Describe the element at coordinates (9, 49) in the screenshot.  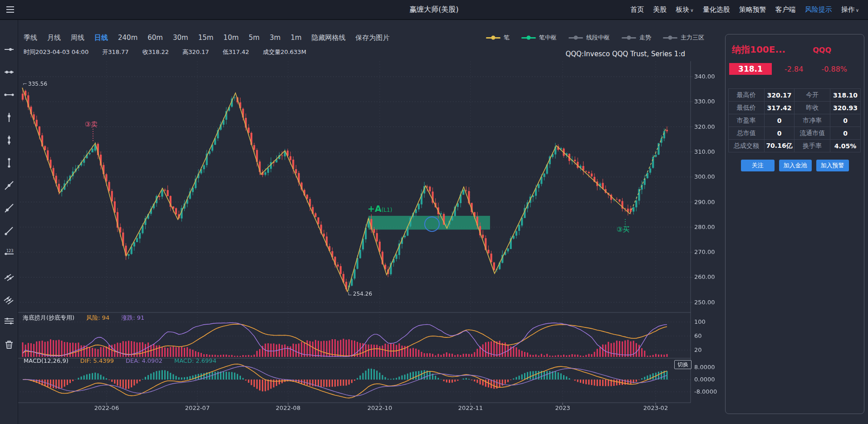
I see `horizontal-ray-tool-icon` at that location.